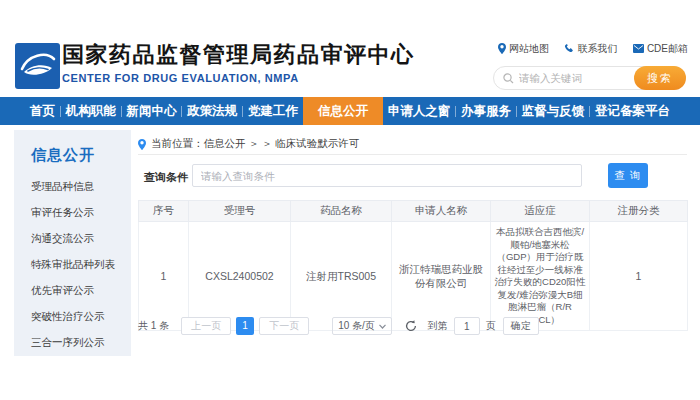  What do you see at coordinates (660, 49) in the screenshot?
I see `mailbox-link: CDE邮箱` at bounding box center [660, 49].